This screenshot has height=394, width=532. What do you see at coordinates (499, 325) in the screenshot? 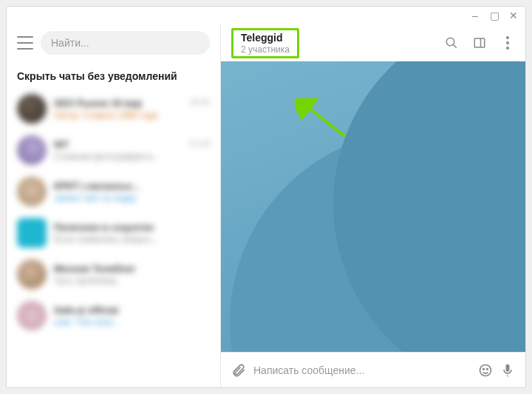
I see `scroll-down-button` at bounding box center [499, 325].